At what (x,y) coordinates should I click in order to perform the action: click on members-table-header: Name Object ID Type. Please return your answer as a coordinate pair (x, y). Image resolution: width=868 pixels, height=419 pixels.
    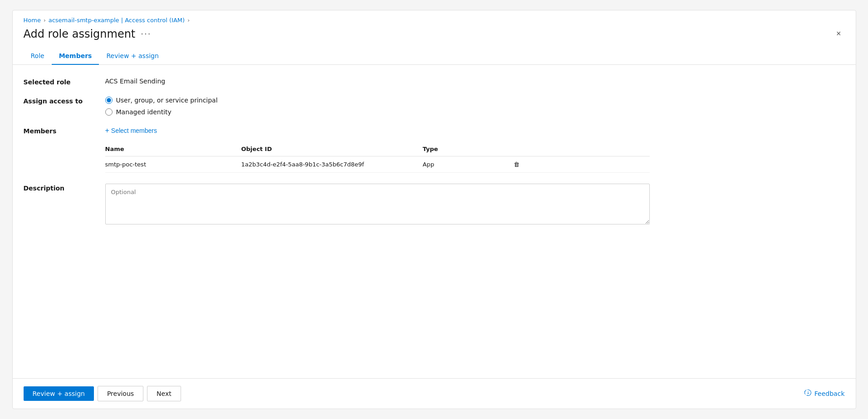
    Looking at the image, I should click on (378, 149).